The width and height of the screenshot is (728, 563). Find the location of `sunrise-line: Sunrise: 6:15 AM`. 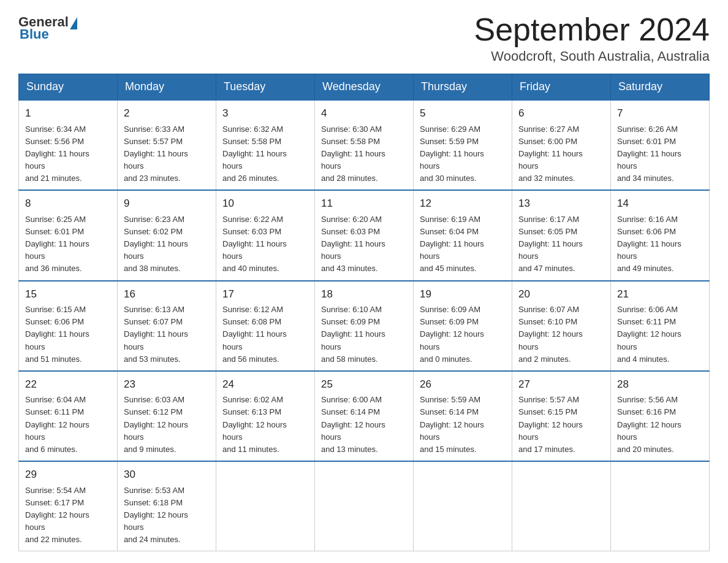

sunrise-line: Sunrise: 6:15 AM is located at coordinates (55, 309).